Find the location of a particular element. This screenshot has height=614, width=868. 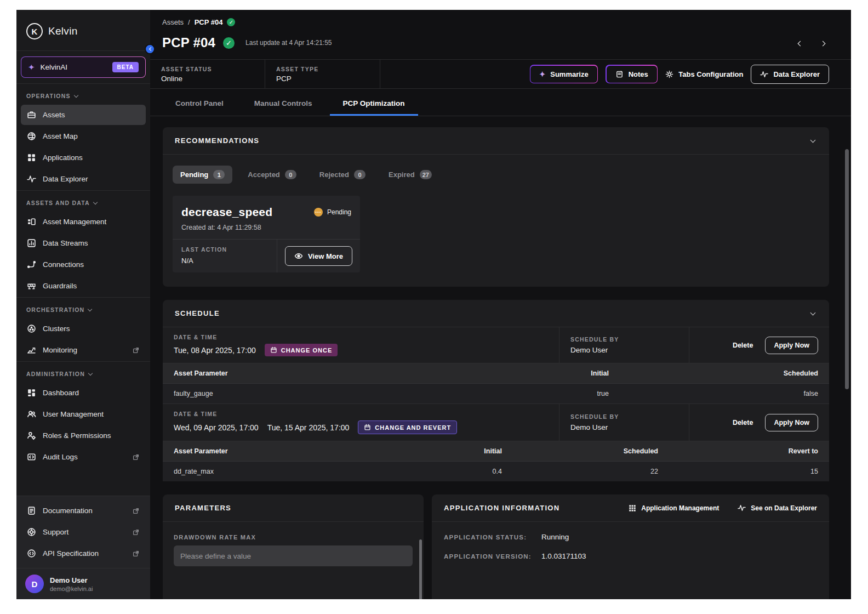

tab-control-panel: Control Panel is located at coordinates (199, 103).